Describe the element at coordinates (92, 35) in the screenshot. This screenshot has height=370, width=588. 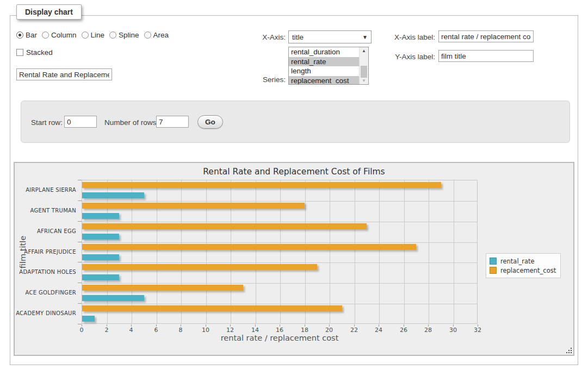
I see `chart-type-radio-group: BarColumnLineSplineArea` at that location.